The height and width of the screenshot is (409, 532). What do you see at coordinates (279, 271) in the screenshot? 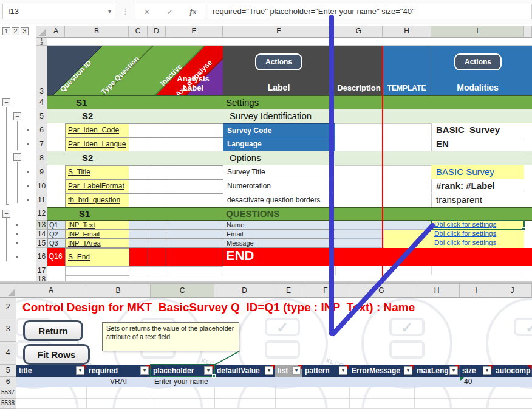
I see `row17-f` at bounding box center [279, 271].